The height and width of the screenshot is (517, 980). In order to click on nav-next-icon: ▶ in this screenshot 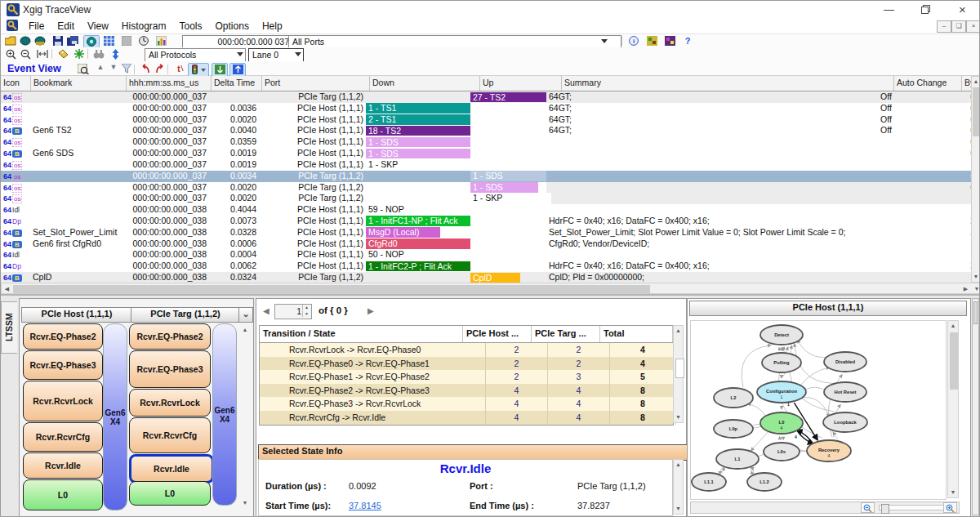, I will do `click(371, 311)`.